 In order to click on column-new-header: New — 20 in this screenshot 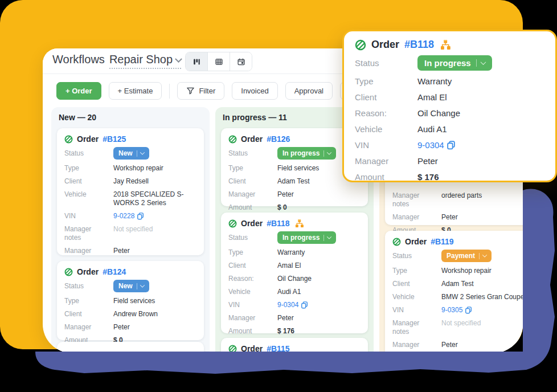, I will do `click(77, 117)`.